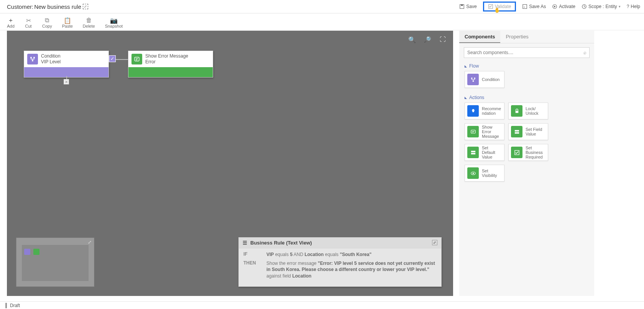  Describe the element at coordinates (55, 263) in the screenshot. I see `minimap-viewport` at that location.